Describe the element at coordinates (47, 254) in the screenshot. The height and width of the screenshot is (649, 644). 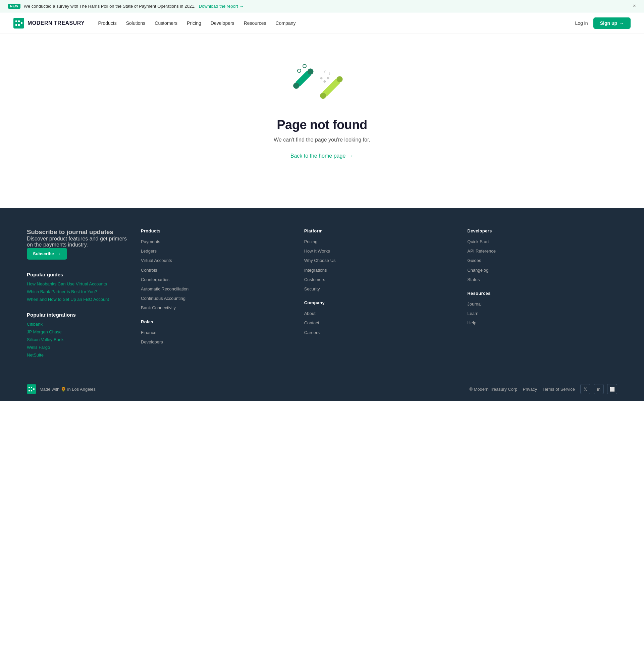
I see `subscribe-button: Subscribe →` at that location.